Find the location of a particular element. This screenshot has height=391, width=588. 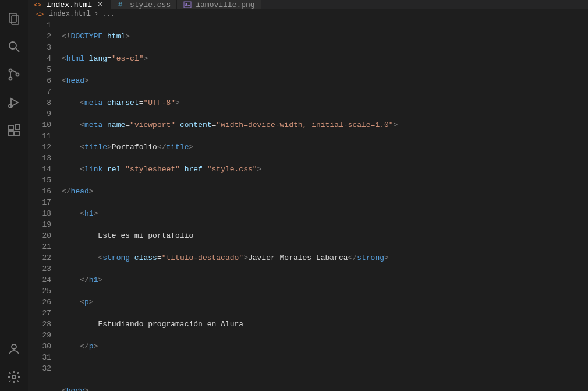

settings-icon is located at coordinates (14, 377).